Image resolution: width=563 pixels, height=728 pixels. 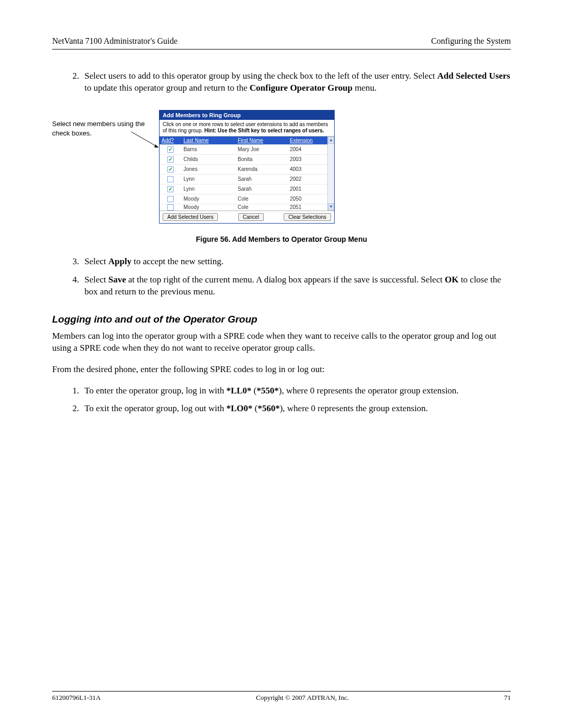 I want to click on cell-first-name: Mary Joe, so click(x=262, y=149).